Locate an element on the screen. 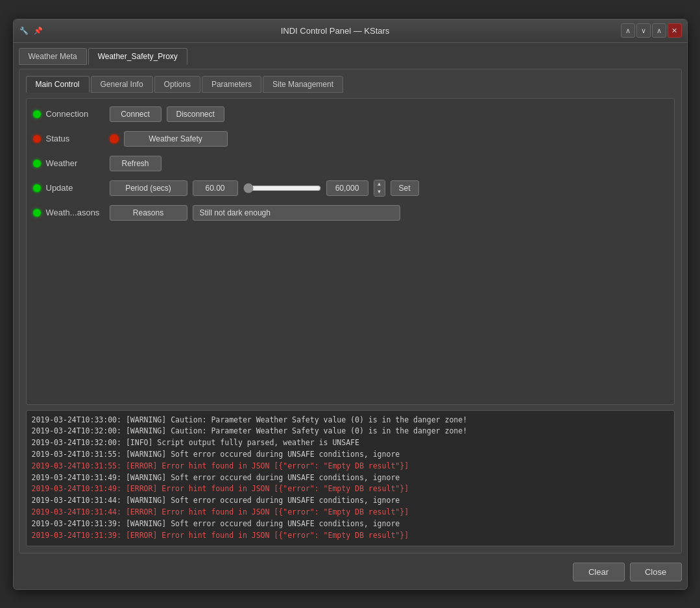  reasons-value: Still not dark enough is located at coordinates (296, 213).